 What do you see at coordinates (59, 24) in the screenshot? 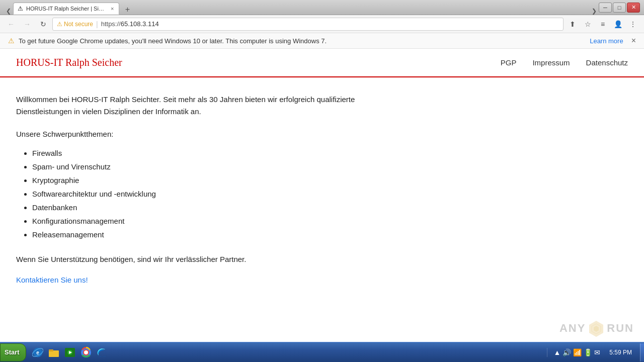
I see `warning-icon: ⚠` at bounding box center [59, 24].